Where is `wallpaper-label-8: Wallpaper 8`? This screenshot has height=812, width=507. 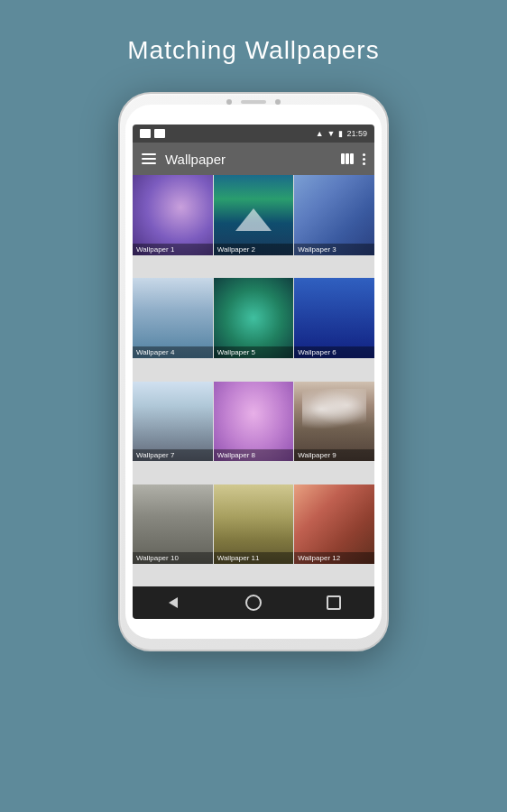
wallpaper-label-8: Wallpaper 8 is located at coordinates (254, 455).